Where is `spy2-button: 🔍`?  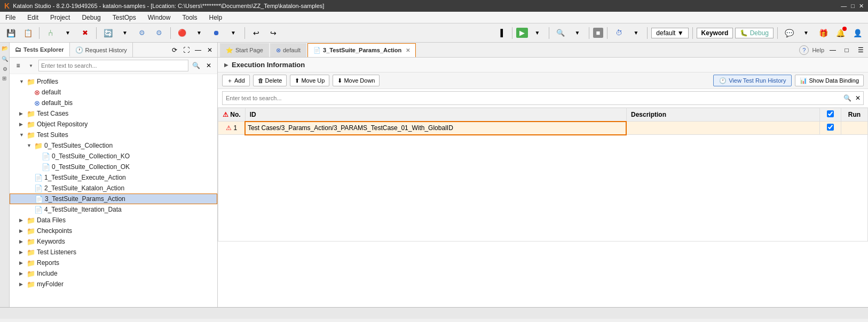
spy2-button: 🔍 is located at coordinates (561, 33).